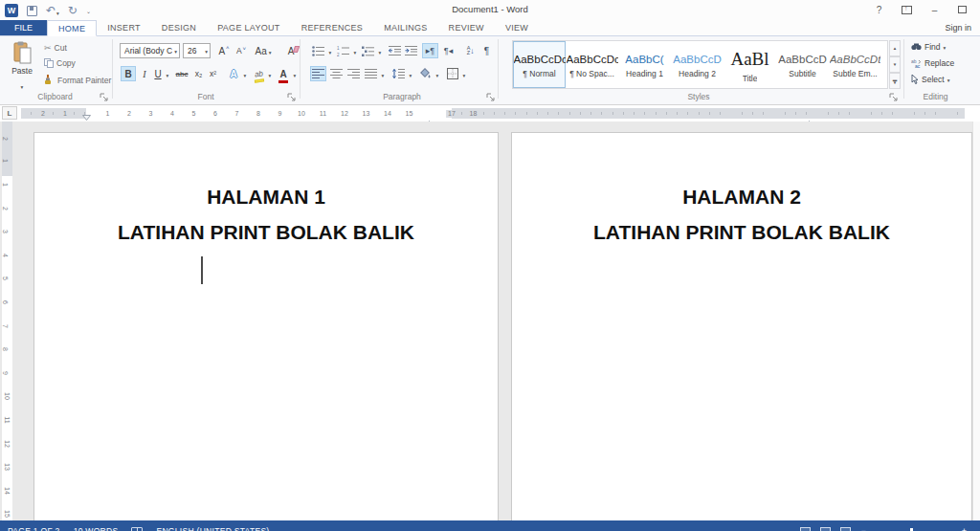  Describe the element at coordinates (355, 51) in the screenshot. I see `numbering-dropdown` at that location.